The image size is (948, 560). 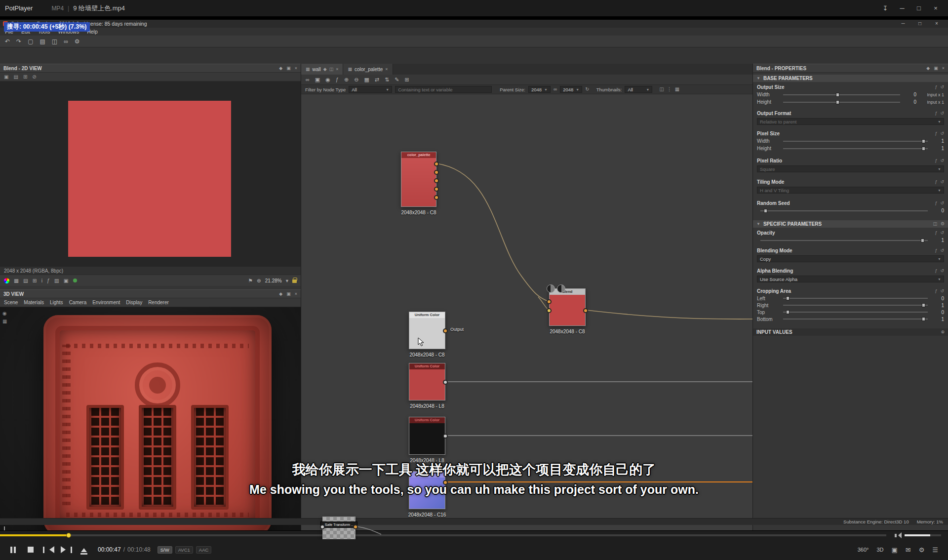 What do you see at coordinates (894, 550) in the screenshot?
I see `capture-icon: ▣` at bounding box center [894, 550].